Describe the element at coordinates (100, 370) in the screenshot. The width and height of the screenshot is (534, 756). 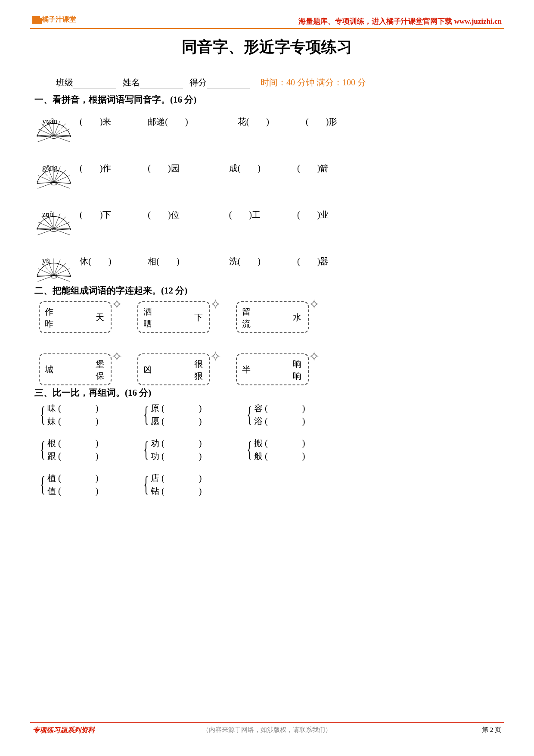
I see `right-chars: 堡保` at that location.